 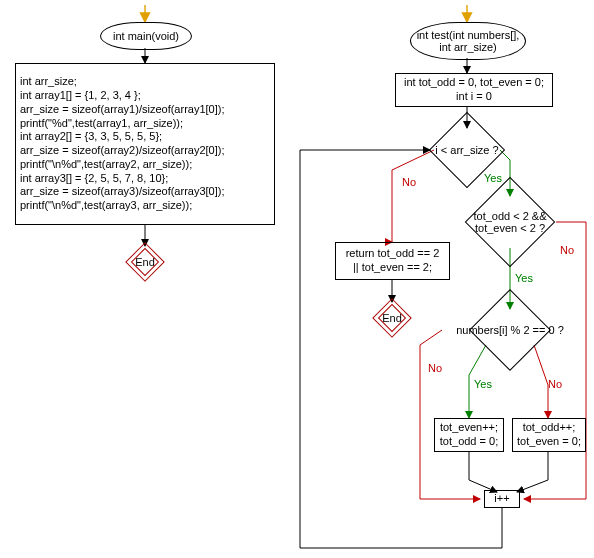 What do you see at coordinates (122, 144) in the screenshot?
I see `main-body-text: int arr_size; int array1[] = {1, 2, 3, 4…` at bounding box center [122, 144].